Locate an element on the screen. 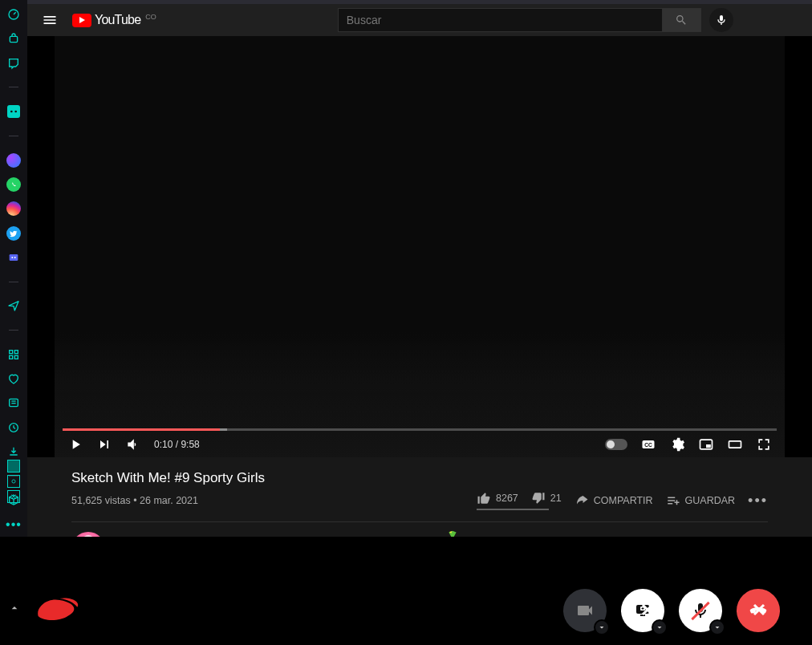  chevron-up-icon is located at coordinates (14, 608).